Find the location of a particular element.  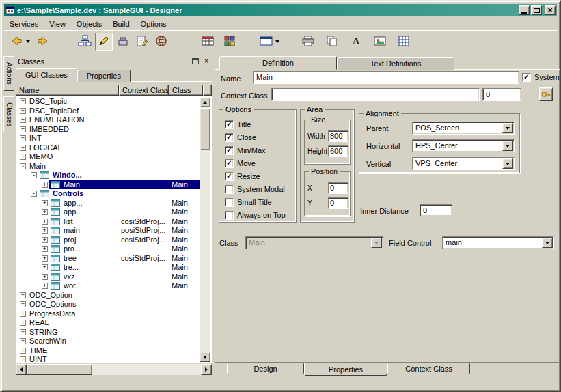

tree-row-searchwin: +SearchWin is located at coordinates (108, 341).